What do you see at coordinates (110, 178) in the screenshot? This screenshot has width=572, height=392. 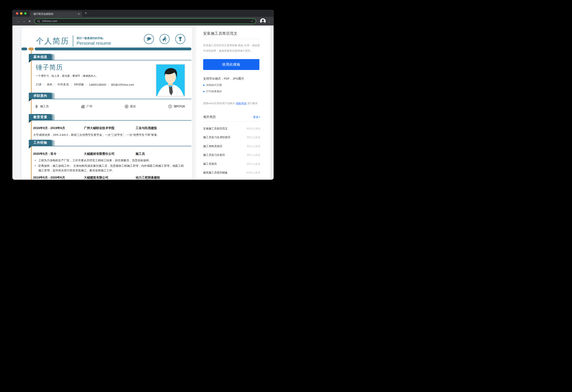 I see `work-company: 大鲸建筑有限公司` at bounding box center [110, 178].